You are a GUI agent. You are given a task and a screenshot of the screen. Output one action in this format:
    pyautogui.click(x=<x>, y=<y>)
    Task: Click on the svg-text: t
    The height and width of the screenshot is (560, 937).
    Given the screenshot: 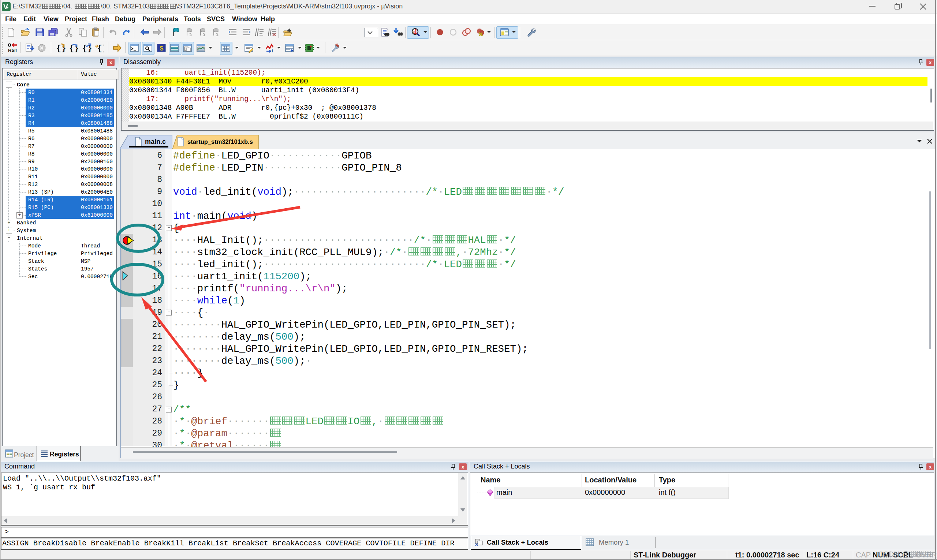 What is the action you would take?
    pyautogui.click(x=272, y=51)
    